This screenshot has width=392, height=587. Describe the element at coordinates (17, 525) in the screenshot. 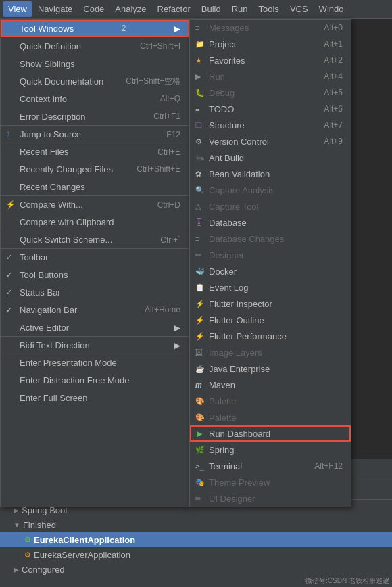

I see `finished-arrow: ▼` at that location.